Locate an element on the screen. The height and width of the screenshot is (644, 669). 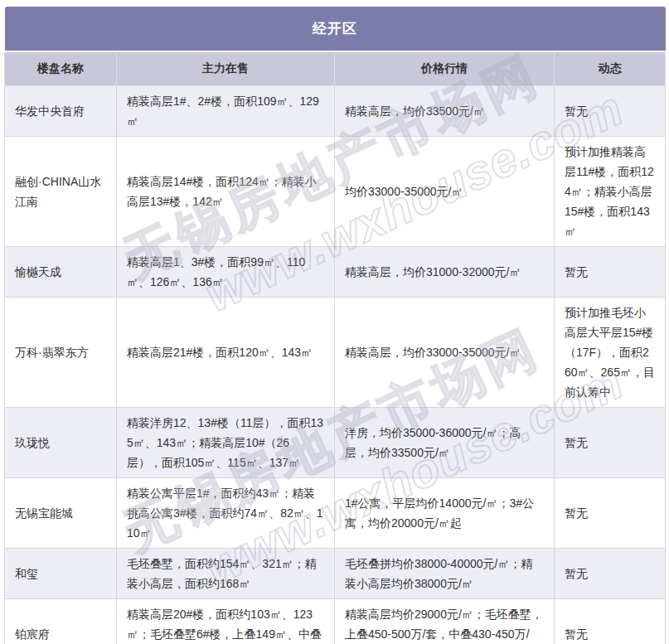
price-cell: 精装高层，均价33000-35000元/㎡ is located at coordinates (444, 353).